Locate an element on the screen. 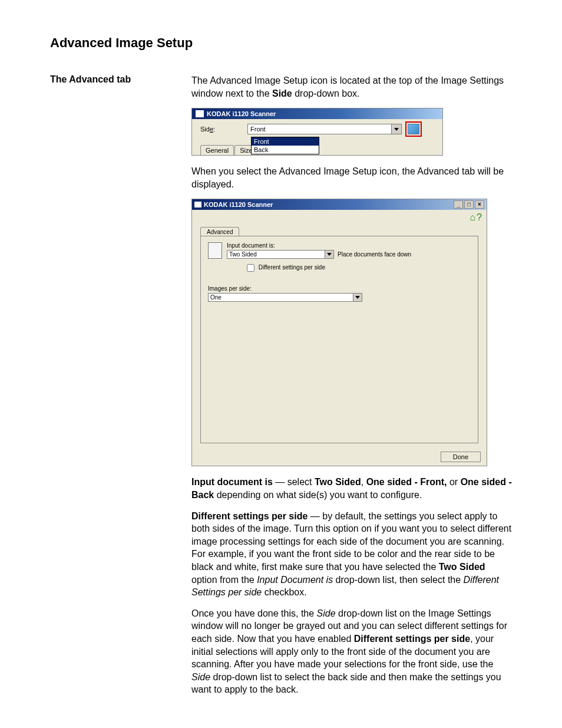 This screenshot has width=562, height=728. images-per-side-dropdown: One is located at coordinates (285, 297).